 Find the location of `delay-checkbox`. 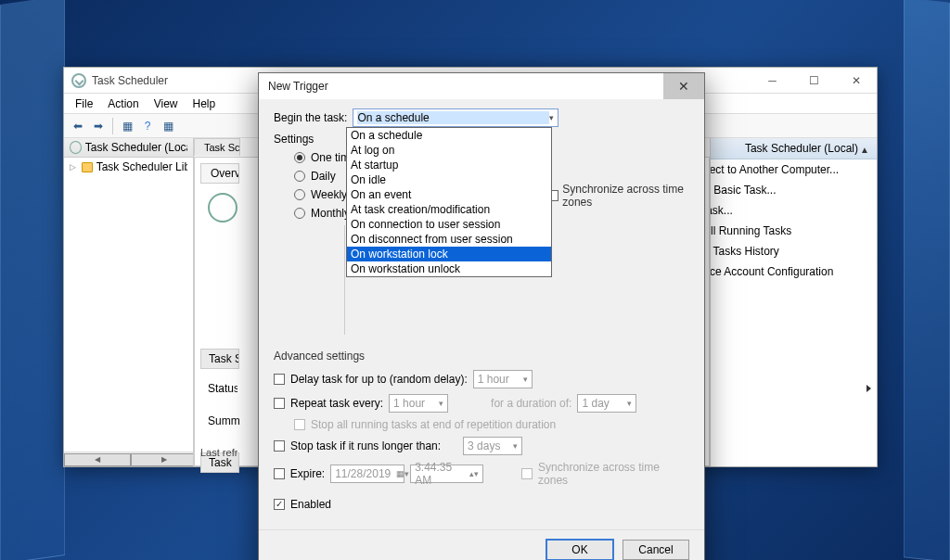

delay-checkbox is located at coordinates (279, 379).